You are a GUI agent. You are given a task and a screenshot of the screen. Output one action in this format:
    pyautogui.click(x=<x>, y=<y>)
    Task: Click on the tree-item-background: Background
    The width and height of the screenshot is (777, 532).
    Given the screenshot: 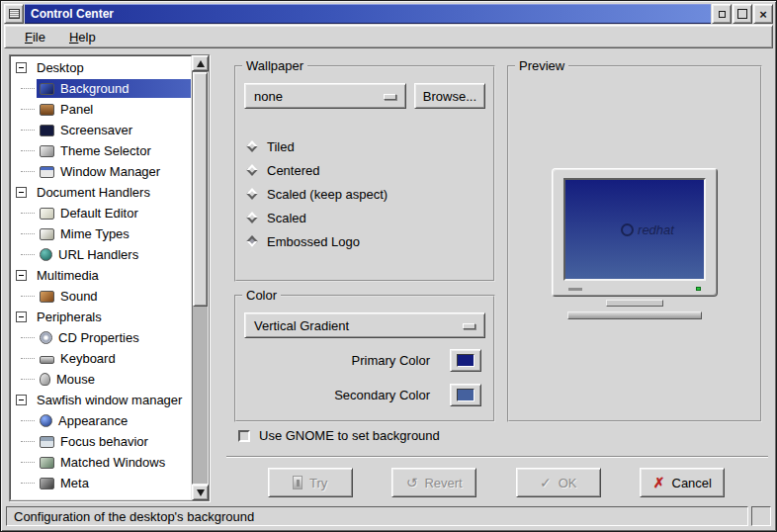 What is the action you would take?
    pyautogui.click(x=101, y=89)
    